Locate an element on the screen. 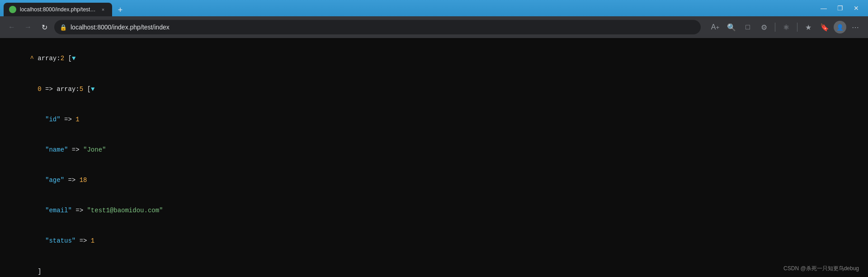 The image size is (868, 277). text-size-icon: A+ is located at coordinates (715, 27).